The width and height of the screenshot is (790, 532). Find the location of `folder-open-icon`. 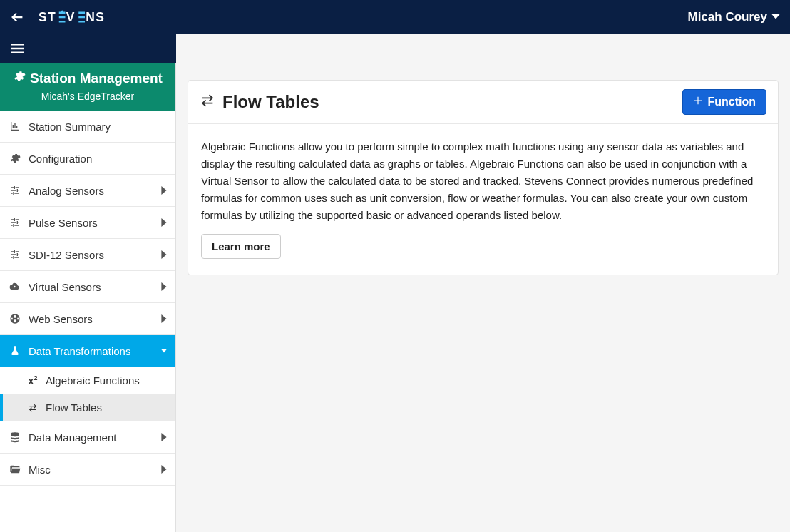

folder-open-icon is located at coordinates (15, 469).